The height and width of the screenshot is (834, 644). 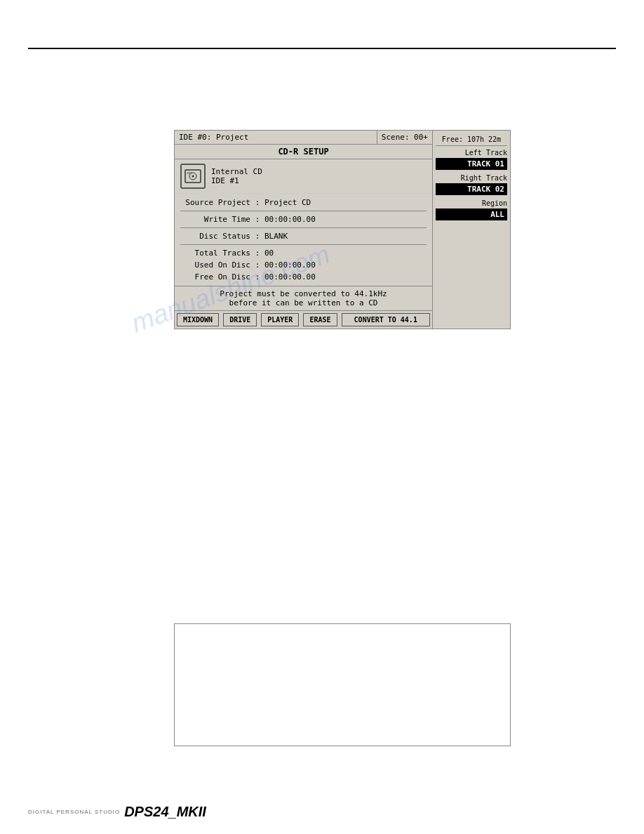 What do you see at coordinates (471, 204) in the screenshot?
I see `region-label: Region` at bounding box center [471, 204].